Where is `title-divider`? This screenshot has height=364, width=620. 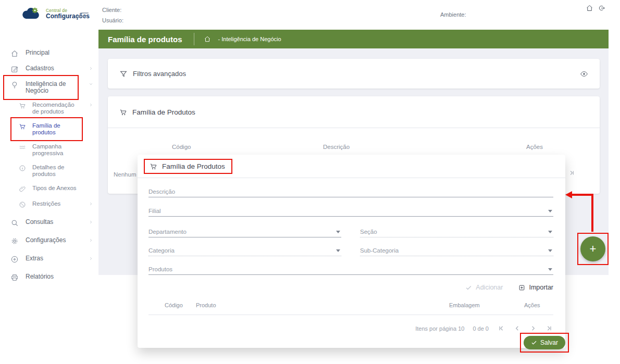
title-divider is located at coordinates (194, 39).